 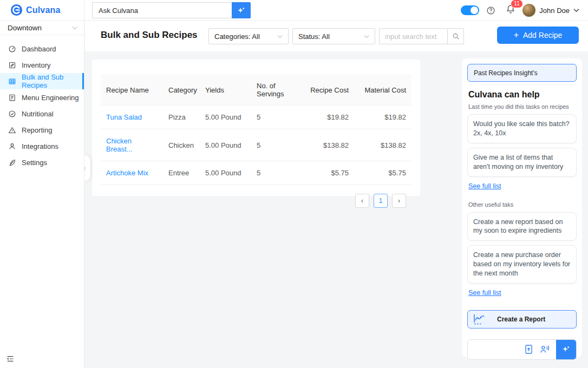 I want to click on culvana-logo-icon, so click(x=16, y=10).